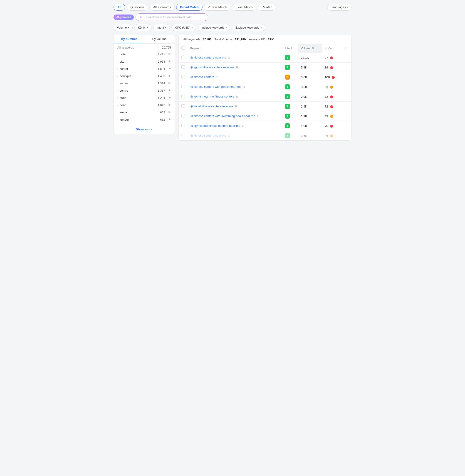  I want to click on tab-questions: Questions, so click(137, 7).